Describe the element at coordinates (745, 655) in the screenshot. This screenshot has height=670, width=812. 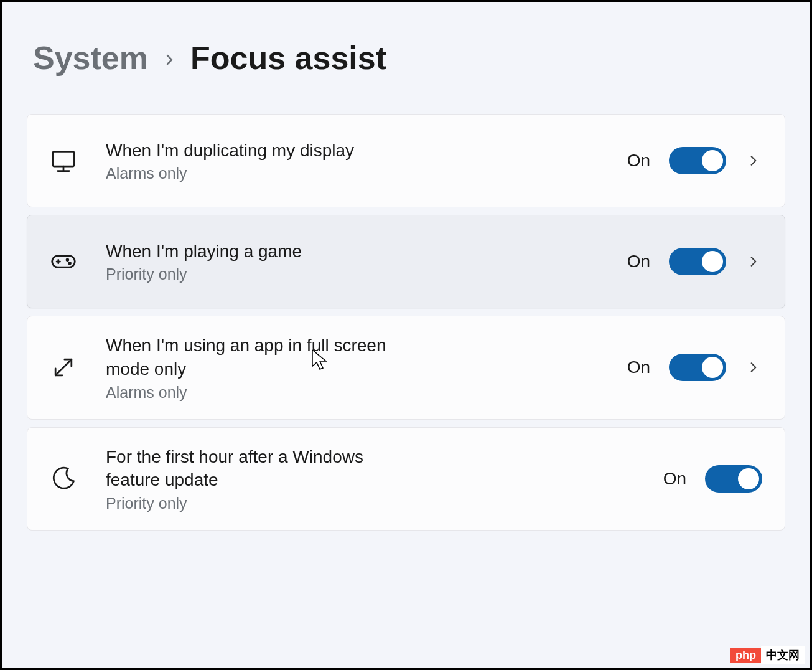
I see `watermark-left: php` at that location.